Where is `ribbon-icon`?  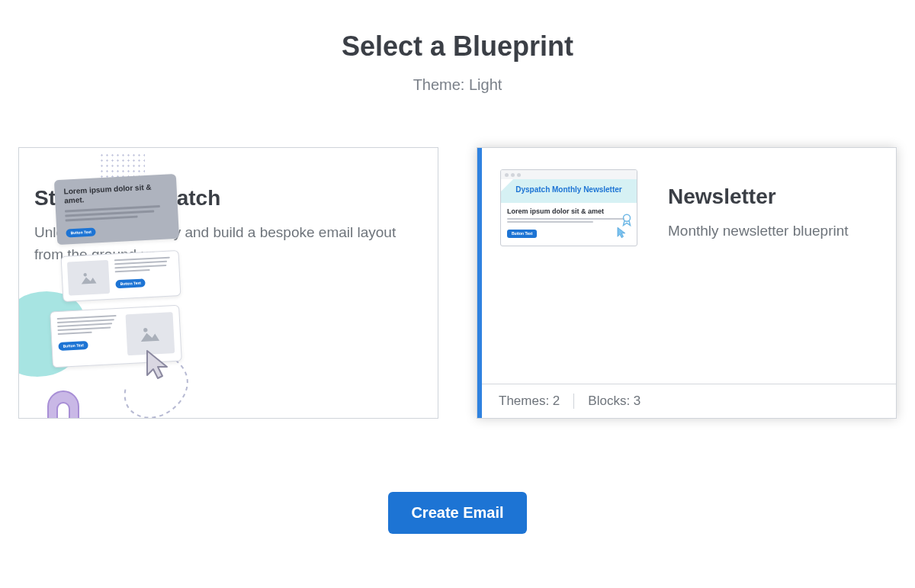 ribbon-icon is located at coordinates (627, 220).